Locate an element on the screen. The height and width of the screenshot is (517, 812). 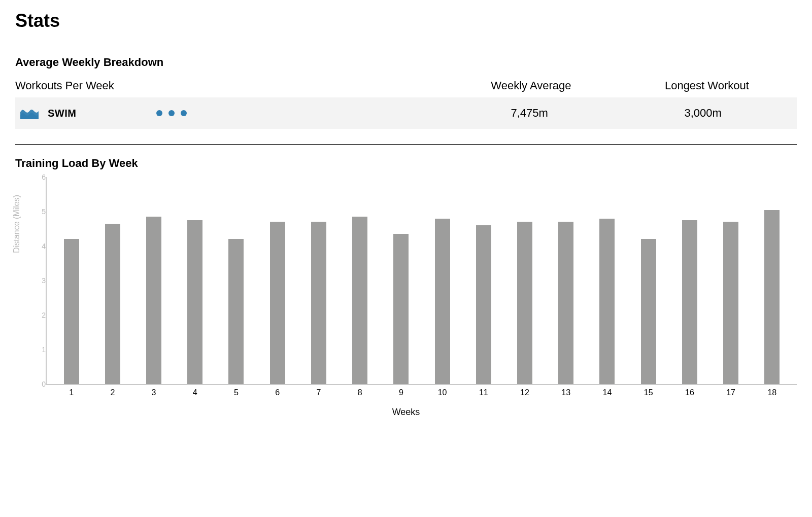
x-tick-label: 2 is located at coordinates (113, 393).